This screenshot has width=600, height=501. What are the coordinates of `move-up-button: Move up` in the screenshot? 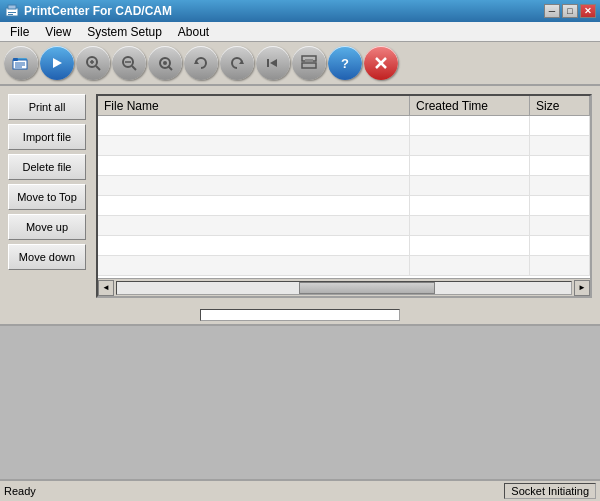 It's located at (47, 227).